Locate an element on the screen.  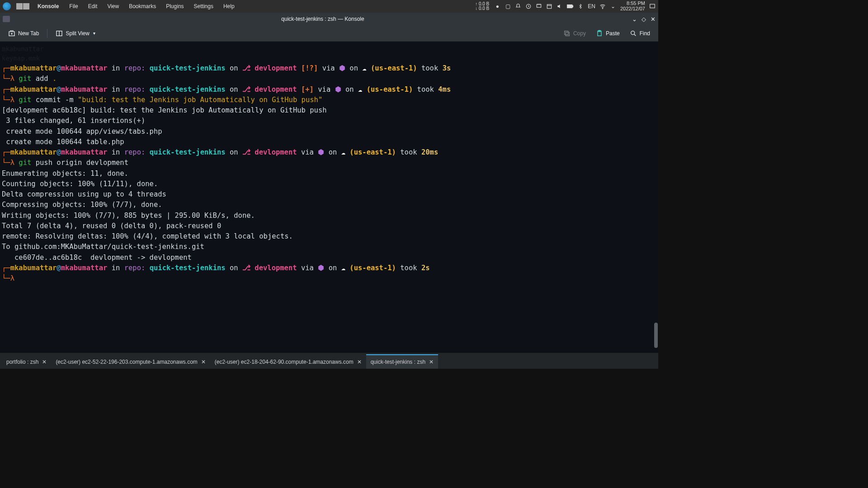
notifications-icon is located at coordinates (518, 6).